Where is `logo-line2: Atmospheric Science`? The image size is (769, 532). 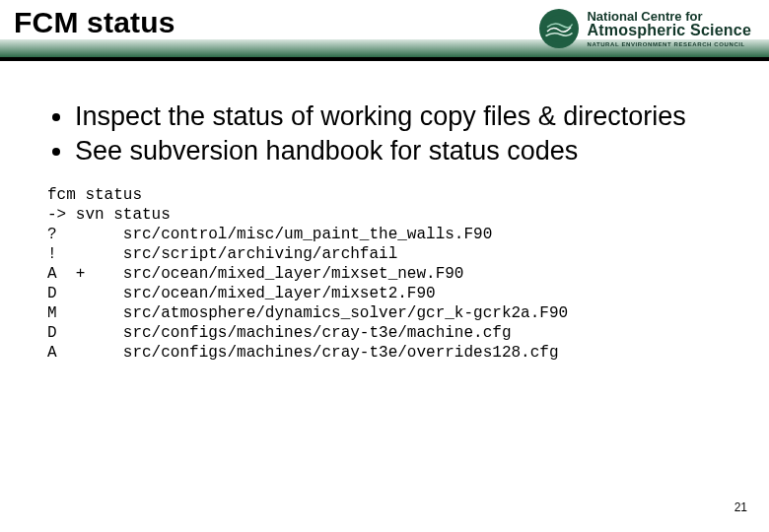
logo-line2: Atmospheric Science is located at coordinates (668, 31).